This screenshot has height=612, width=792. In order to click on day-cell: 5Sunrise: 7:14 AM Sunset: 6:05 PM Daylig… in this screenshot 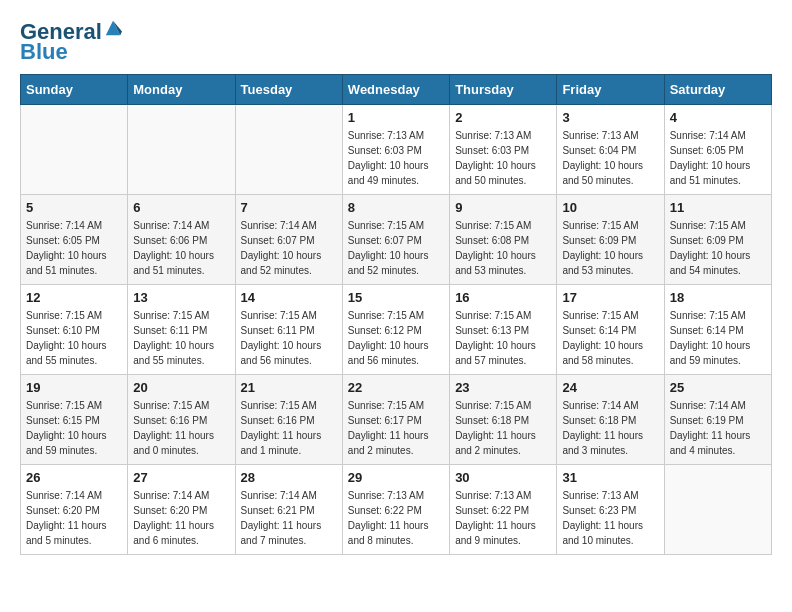, I will do `click(74, 240)`.